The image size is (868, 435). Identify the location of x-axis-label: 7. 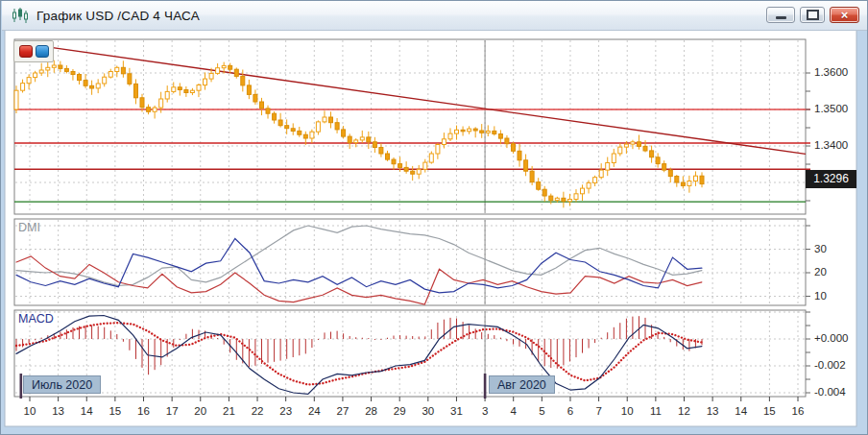
(599, 411).